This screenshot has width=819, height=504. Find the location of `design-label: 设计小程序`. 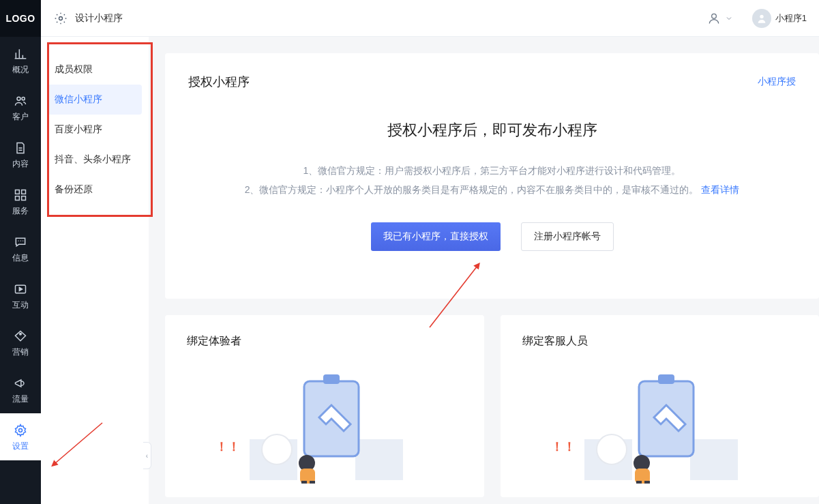

design-label: 设计小程序 is located at coordinates (99, 18).